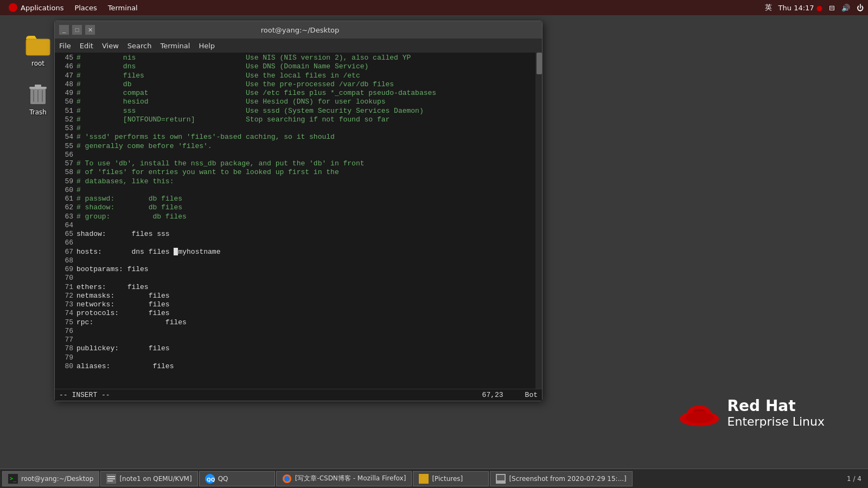  Describe the element at coordinates (295, 226) in the screenshot. I see `terminal-line: 64` at that location.